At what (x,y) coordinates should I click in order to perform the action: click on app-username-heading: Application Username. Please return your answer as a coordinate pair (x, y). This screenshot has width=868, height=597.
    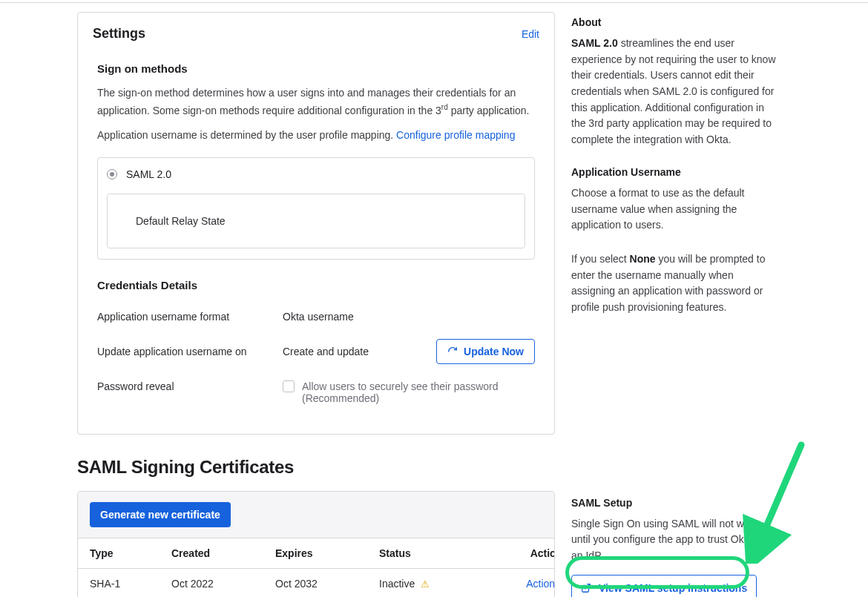
    Looking at the image, I should click on (674, 172).